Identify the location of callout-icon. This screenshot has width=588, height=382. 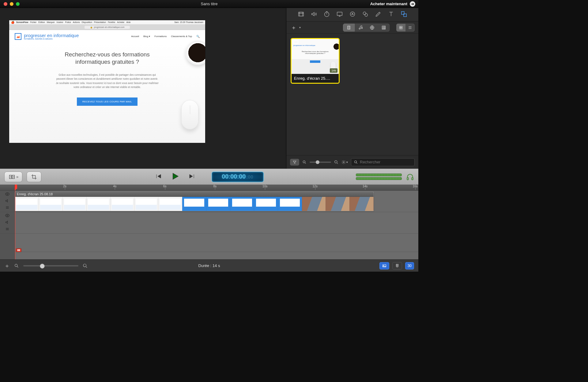
(352, 15).